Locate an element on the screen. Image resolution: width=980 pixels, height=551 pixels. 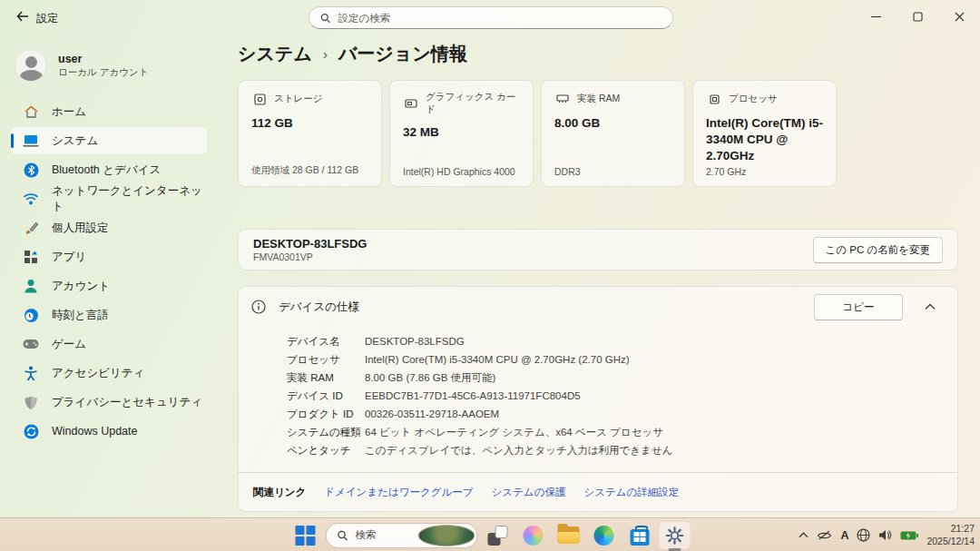
bluetooth-icon is located at coordinates (31, 170).